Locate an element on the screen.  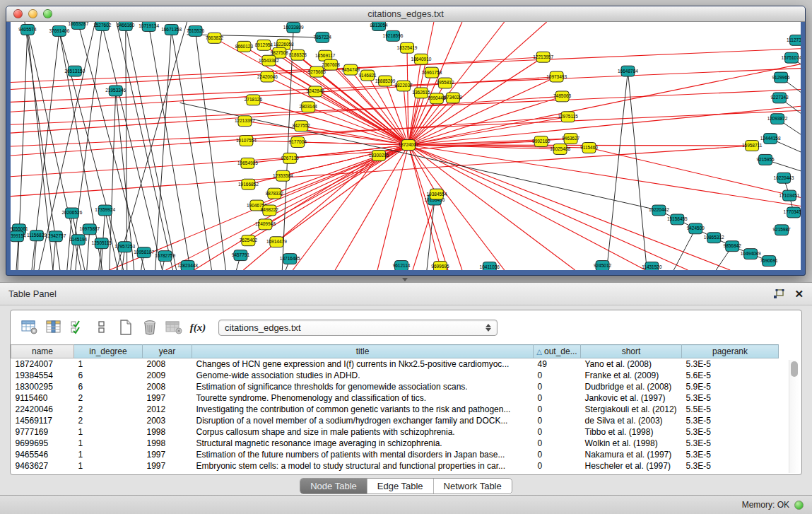
graph-node: 10973493 is located at coordinates (557, 76).